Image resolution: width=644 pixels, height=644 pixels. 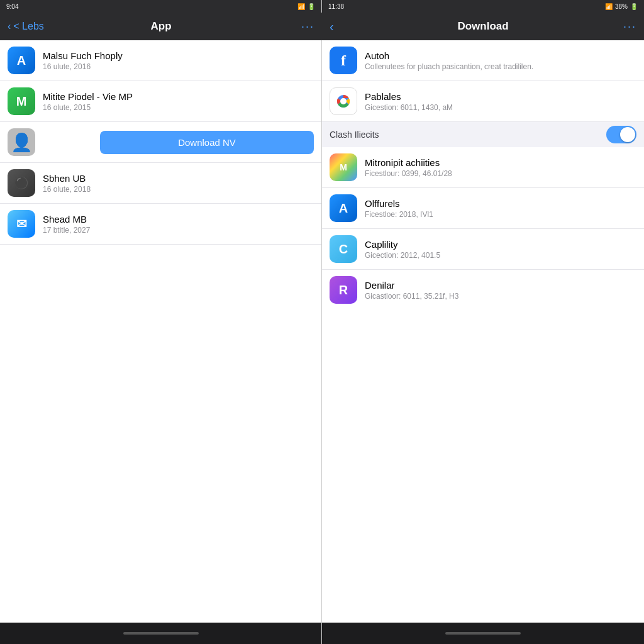 I want to click on avatar-icon: 👤, so click(x=21, y=142).